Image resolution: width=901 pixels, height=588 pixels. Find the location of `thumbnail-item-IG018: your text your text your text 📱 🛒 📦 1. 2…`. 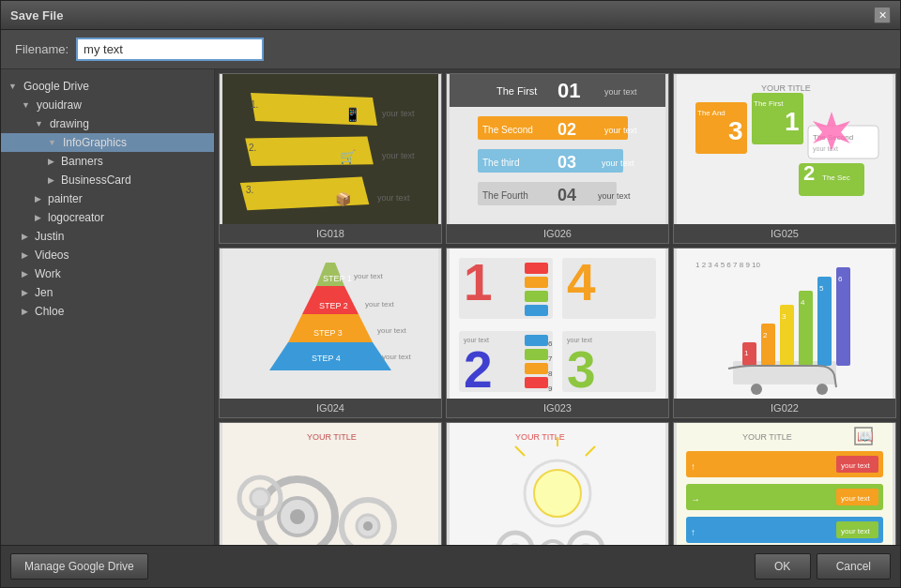

thumbnail-item-IG018: your text your text your text 📱 🛒 📦 1. 2… is located at coordinates (330, 158).